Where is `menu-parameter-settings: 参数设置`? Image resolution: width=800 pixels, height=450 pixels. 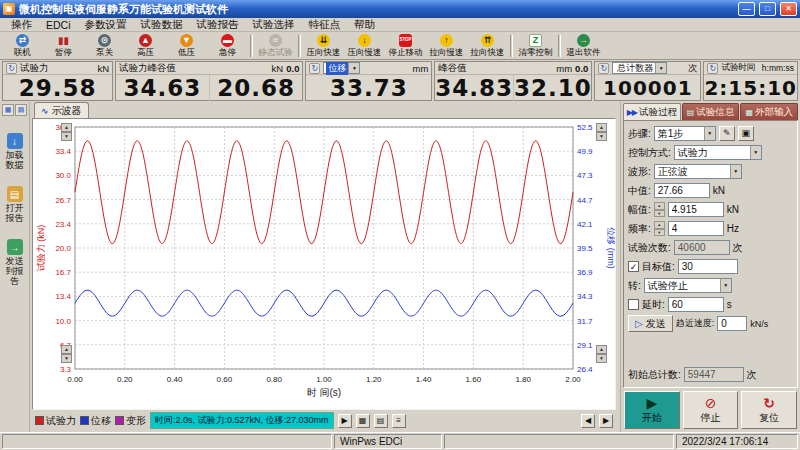
menu-parameter-settings: 参数设置 is located at coordinates (106, 25).